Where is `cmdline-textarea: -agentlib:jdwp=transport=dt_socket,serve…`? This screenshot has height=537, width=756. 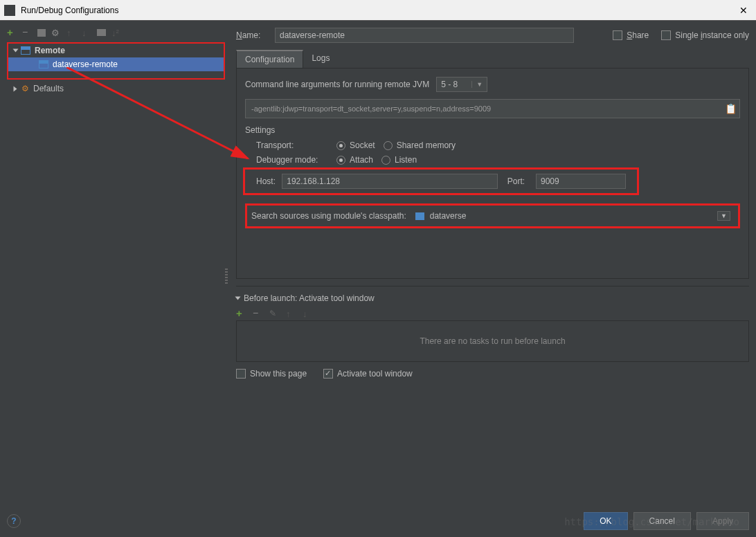 cmdline-textarea: -agentlib:jdwp=transport=dt_socket,serve… is located at coordinates (493, 109).